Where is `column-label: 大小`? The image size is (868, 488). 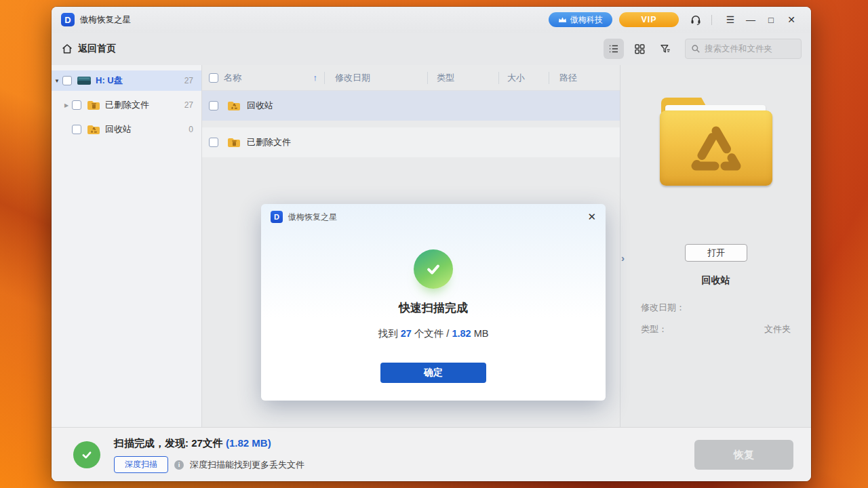 column-label: 大小 is located at coordinates (516, 78).